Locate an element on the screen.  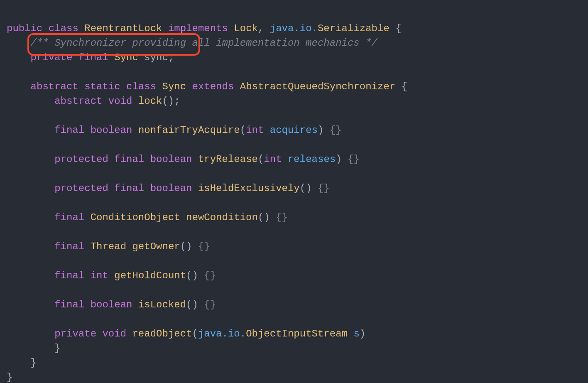
kw-public: public is located at coordinates (24, 28).